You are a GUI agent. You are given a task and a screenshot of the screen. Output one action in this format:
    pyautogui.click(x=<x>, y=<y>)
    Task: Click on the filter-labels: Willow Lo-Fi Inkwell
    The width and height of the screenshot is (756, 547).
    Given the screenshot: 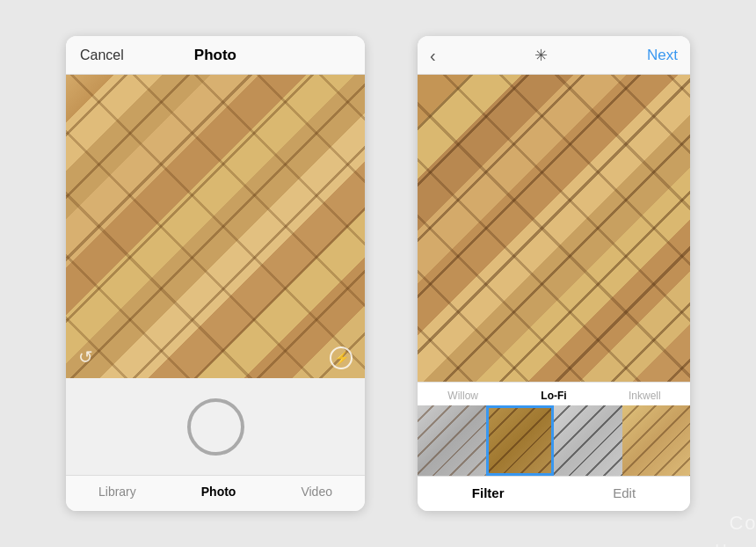 What is the action you would take?
    pyautogui.click(x=554, y=394)
    